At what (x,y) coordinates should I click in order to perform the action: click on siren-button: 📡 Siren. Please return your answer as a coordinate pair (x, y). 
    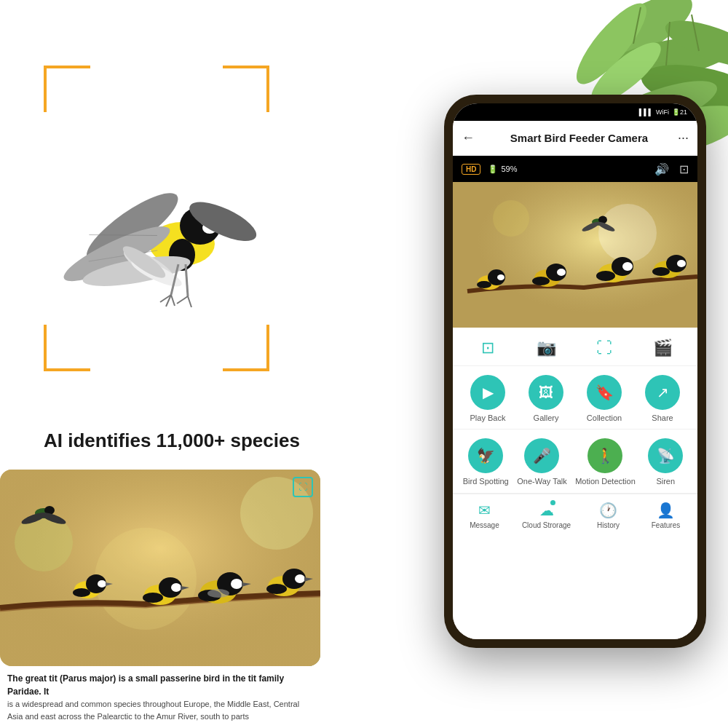
    Looking at the image, I should click on (665, 462).